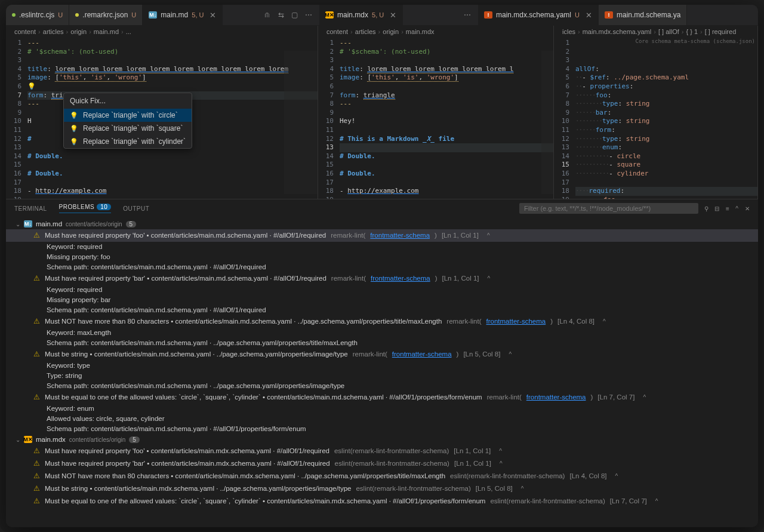 The image size is (764, 532). What do you see at coordinates (128, 142) in the screenshot?
I see `quickfix-item: 💡Replace `triangle` with `cylinder`` at bounding box center [128, 142].